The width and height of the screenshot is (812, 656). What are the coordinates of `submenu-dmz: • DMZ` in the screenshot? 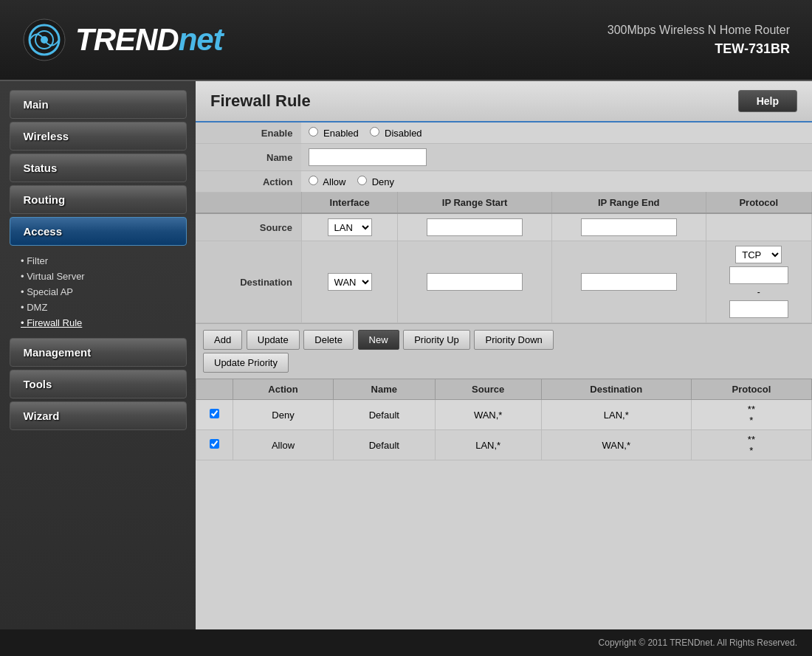 It's located at (105, 307).